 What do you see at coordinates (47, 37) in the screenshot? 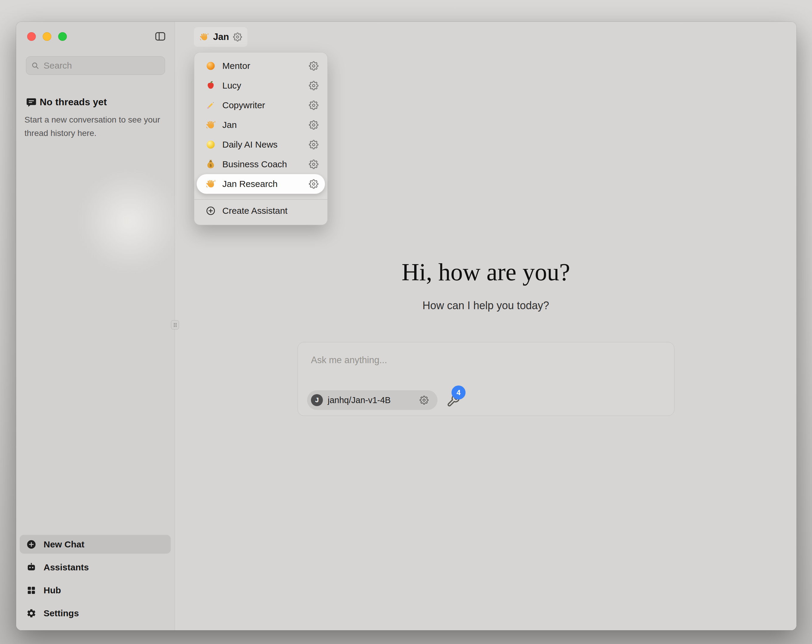
I see `window-controls` at bounding box center [47, 37].